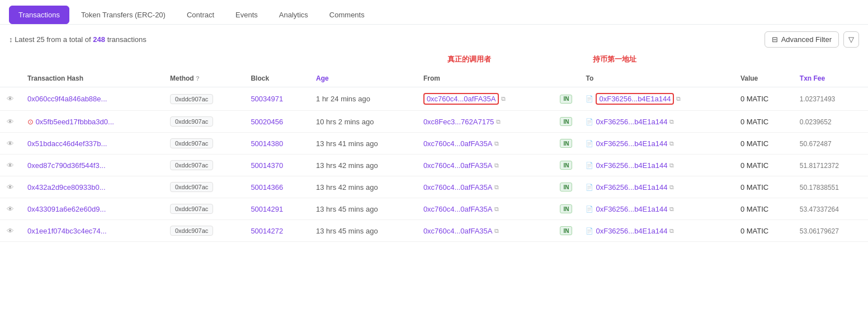  I want to click on block-link: 50014366, so click(267, 187).